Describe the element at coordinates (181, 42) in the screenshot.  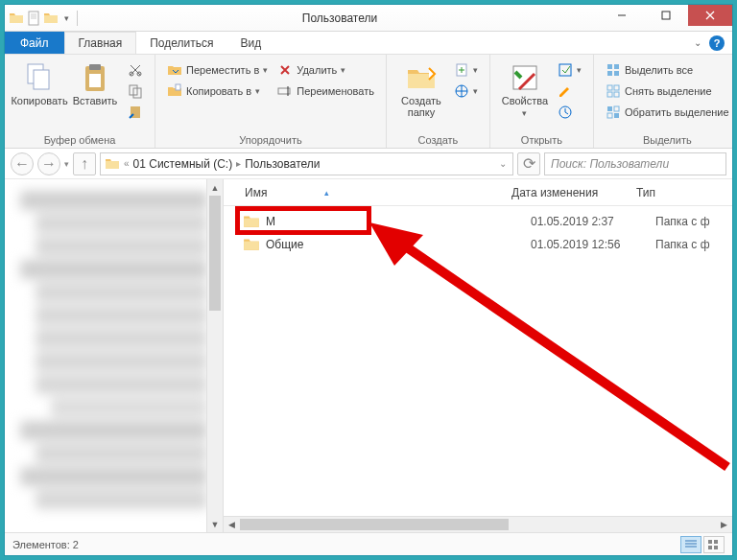
I see `tab-share: Поделиться` at that location.